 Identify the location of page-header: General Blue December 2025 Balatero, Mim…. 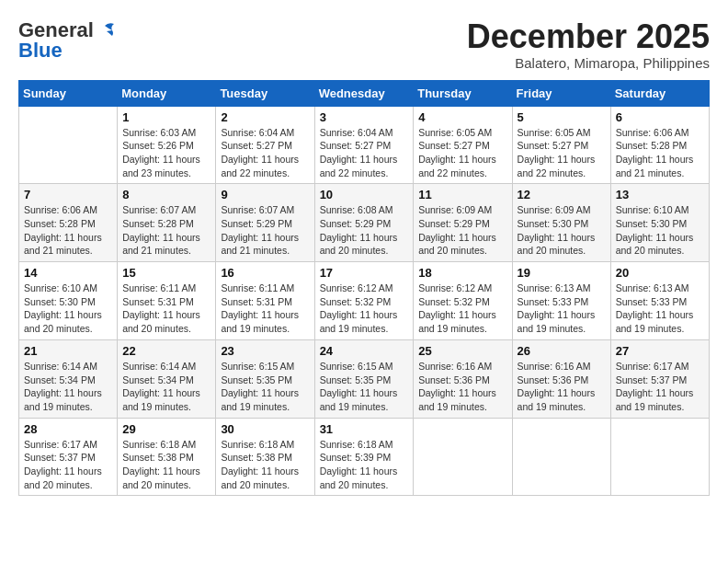
(364, 44).